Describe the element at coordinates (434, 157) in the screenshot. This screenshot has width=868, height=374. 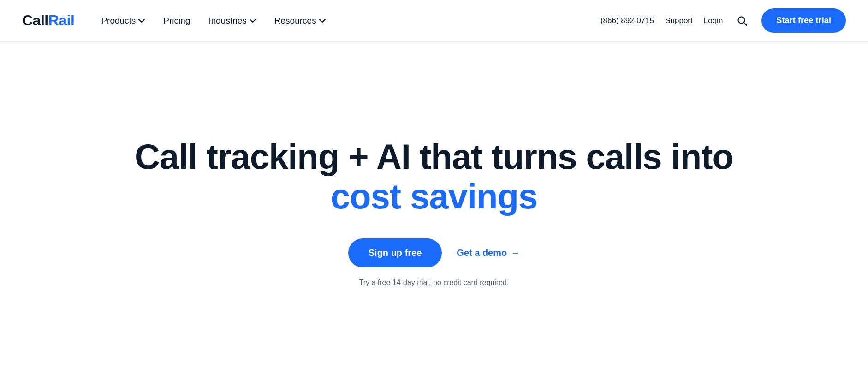
I see `hero-title-line1: Call tracking + AI that turns calls into` at that location.